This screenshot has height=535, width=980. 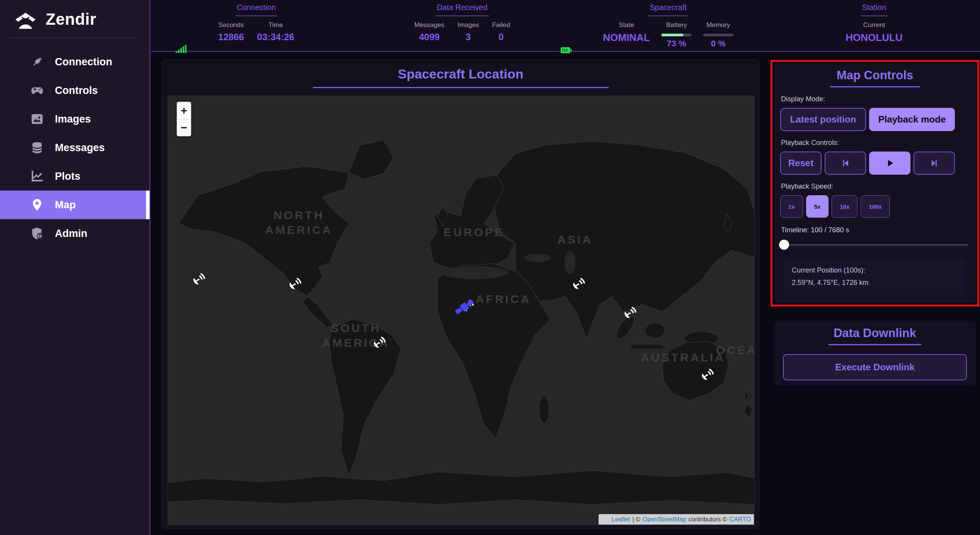 I want to click on stat-label: Seconds, so click(x=231, y=25).